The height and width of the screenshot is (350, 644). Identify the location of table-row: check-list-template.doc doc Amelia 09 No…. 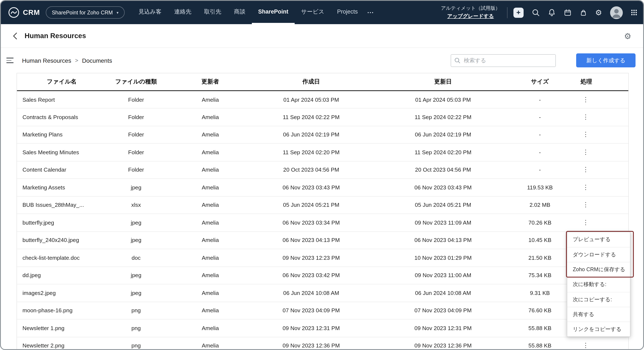
(322, 258).